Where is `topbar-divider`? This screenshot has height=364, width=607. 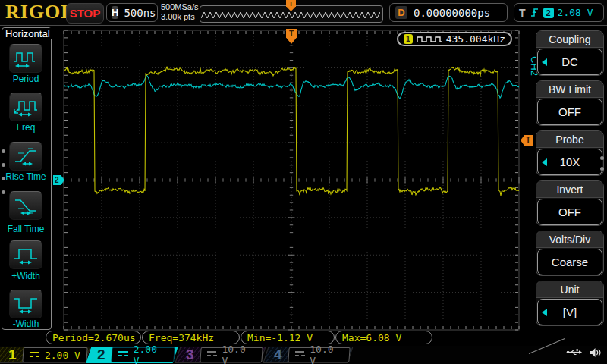
topbar-divider is located at coordinates (304, 26).